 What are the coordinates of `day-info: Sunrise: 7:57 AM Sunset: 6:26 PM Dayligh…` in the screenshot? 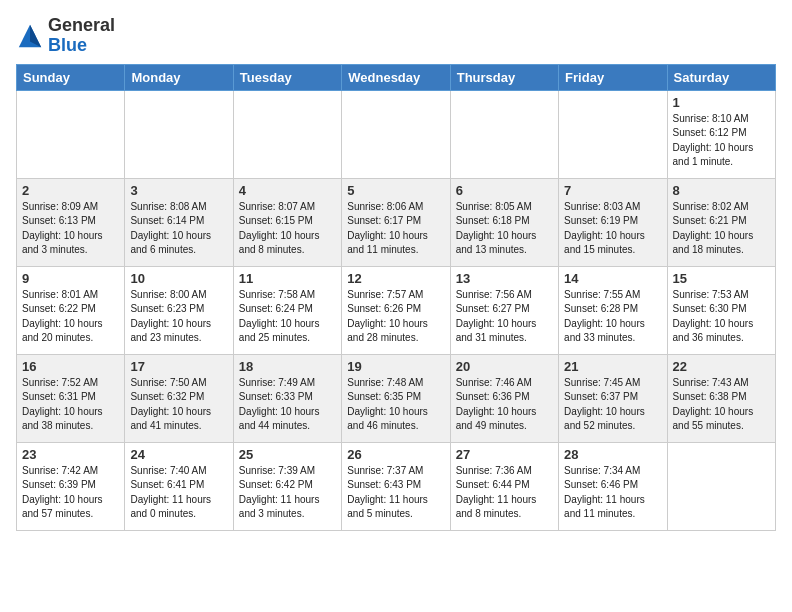 It's located at (396, 317).